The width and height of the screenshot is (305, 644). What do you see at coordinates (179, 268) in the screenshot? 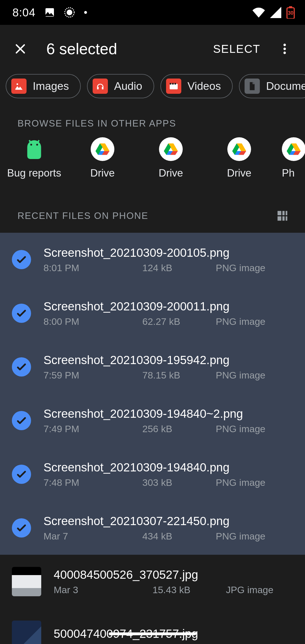
I see `file-size: 124 kB` at bounding box center [179, 268].